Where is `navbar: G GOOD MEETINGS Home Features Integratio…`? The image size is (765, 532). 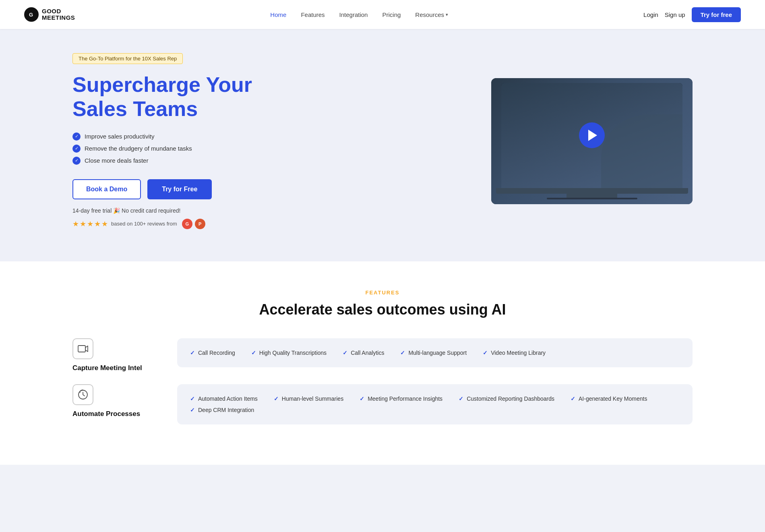 navbar: G GOOD MEETINGS Home Features Integratio… is located at coordinates (382, 14).